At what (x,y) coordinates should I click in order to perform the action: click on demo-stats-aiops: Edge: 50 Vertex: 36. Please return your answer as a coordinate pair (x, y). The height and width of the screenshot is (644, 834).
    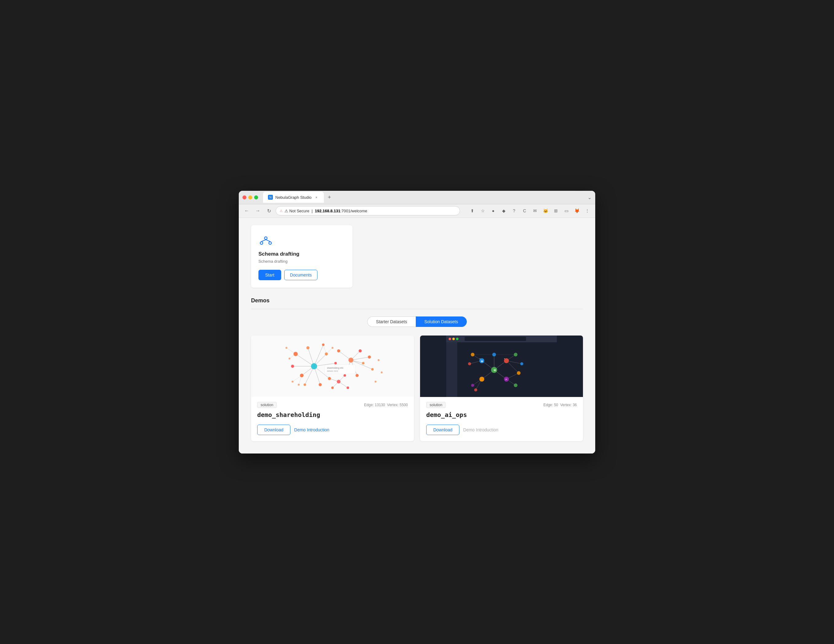
    Looking at the image, I should click on (560, 405).